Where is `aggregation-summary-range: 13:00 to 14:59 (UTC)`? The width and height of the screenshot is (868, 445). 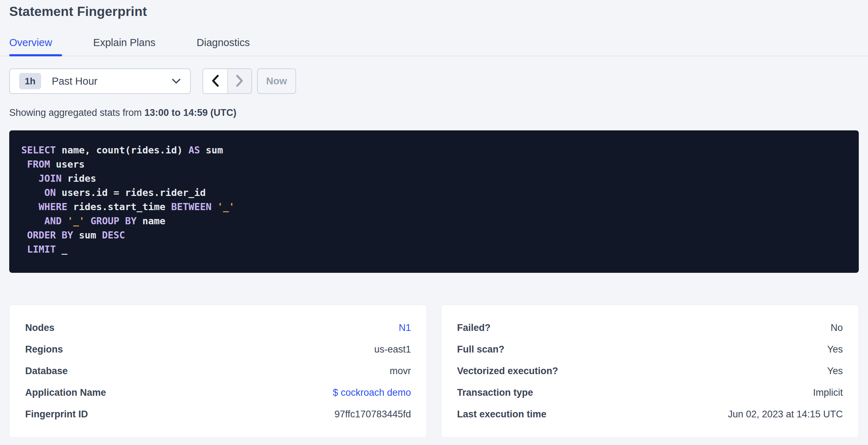 aggregation-summary-range: 13:00 to 14:59 (UTC) is located at coordinates (190, 113).